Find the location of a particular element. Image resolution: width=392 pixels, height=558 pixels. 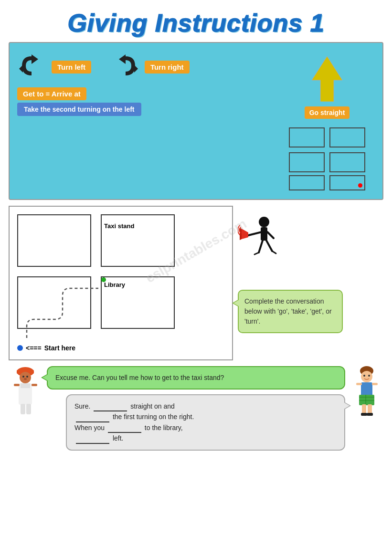

map-grid-container: Taxi stand Library is located at coordinates (108, 276).